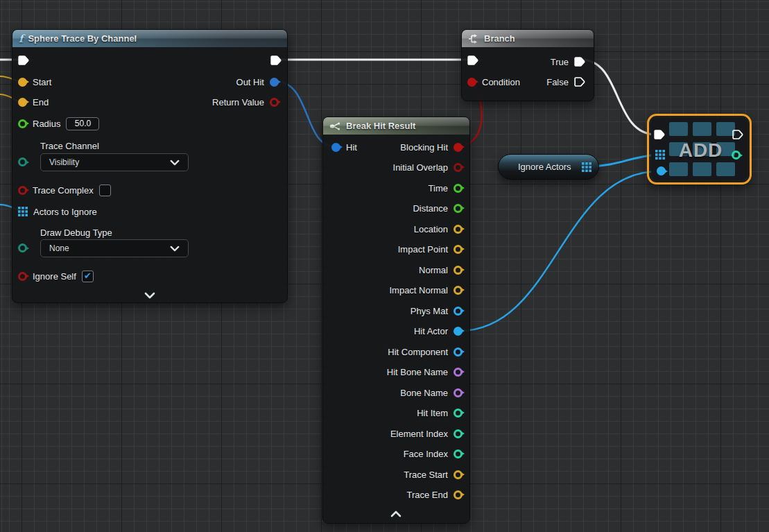  I want to click on pin-label: Element Index, so click(419, 434).